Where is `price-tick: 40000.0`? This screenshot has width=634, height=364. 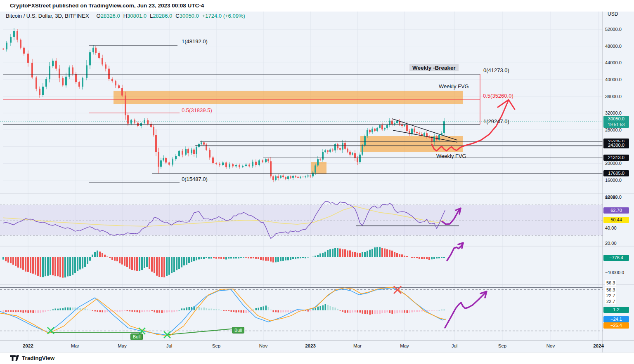 price-tick: 40000.0 is located at coordinates (613, 80).